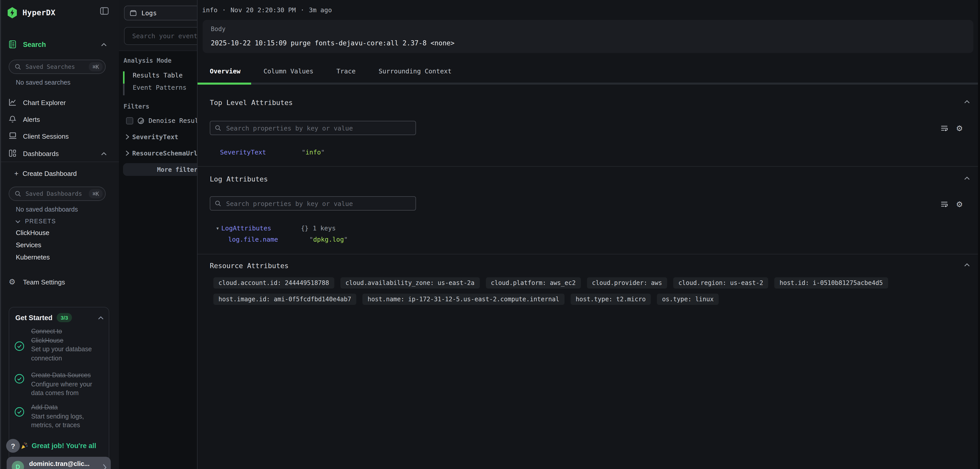  I want to click on create-dashboard-button: + Create Dashboard, so click(46, 173).